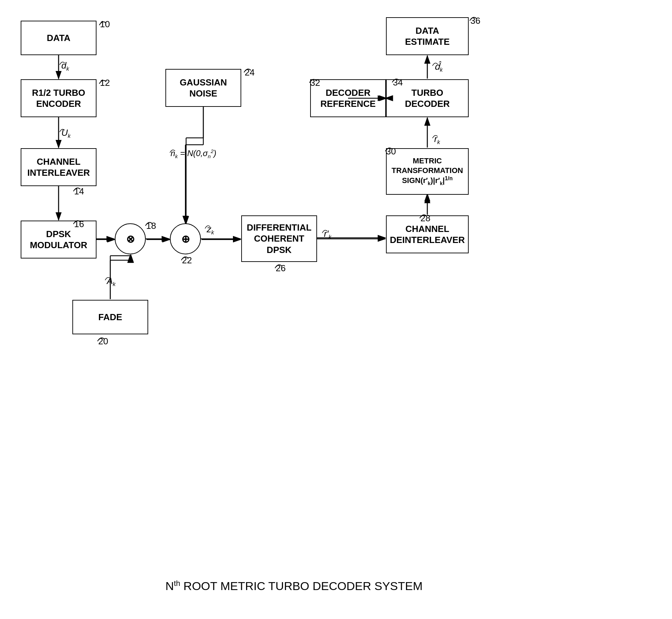 Image resolution: width=672 pixels, height=619 pixels. Describe the element at coordinates (348, 98) in the screenshot. I see `decoder-reference-block: DECODERREFERENCE` at that location.